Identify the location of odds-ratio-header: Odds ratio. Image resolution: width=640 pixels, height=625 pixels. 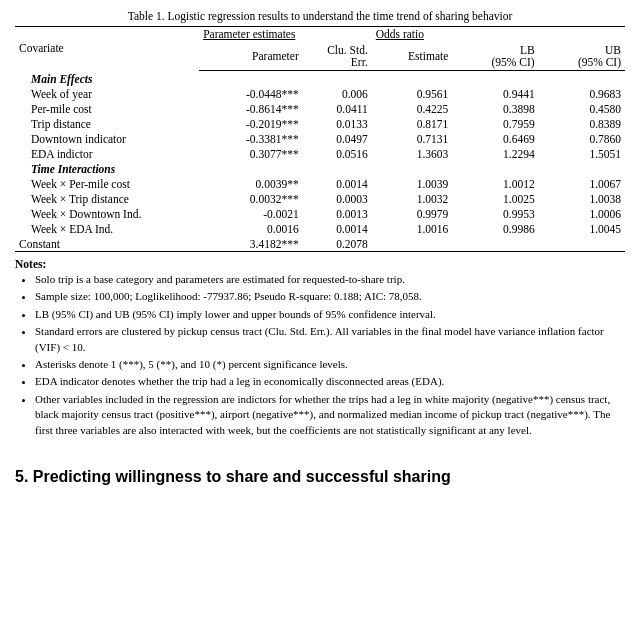
(498, 35).